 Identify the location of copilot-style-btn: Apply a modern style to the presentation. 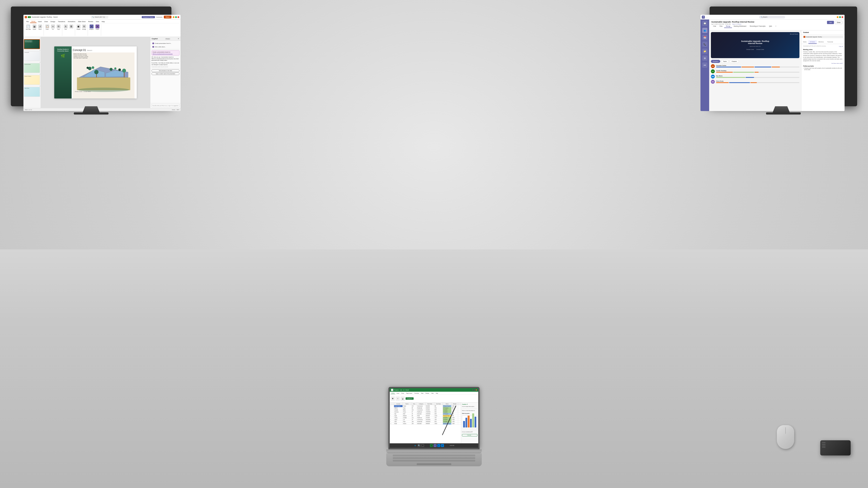
(166, 74).